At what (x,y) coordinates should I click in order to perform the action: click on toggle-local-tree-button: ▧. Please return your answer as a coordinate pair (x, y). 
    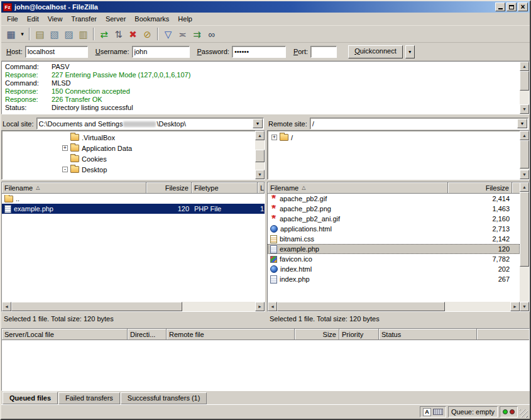
    Looking at the image, I should click on (54, 34).